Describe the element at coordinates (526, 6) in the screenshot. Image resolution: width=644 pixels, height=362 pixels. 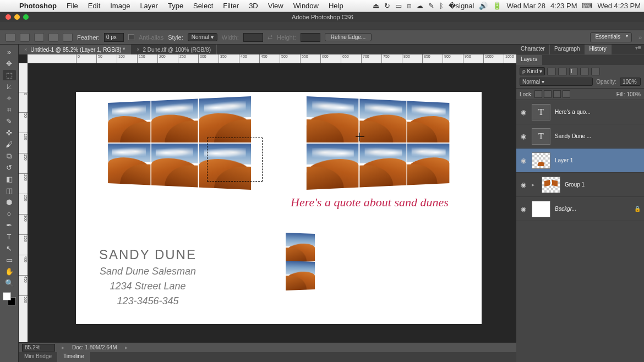
I see `status-date: Wed Mar 28` at that location.